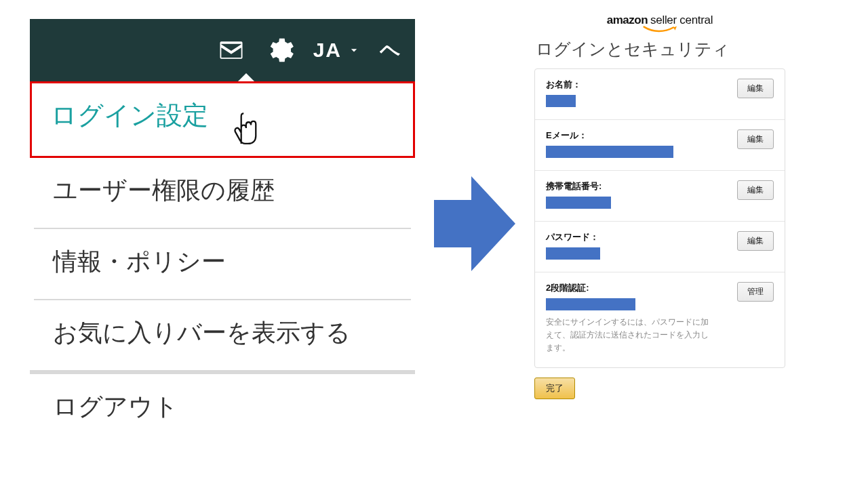 This screenshot has height=488, width=868. I want to click on row-name: お名前： 編集, so click(660, 95).